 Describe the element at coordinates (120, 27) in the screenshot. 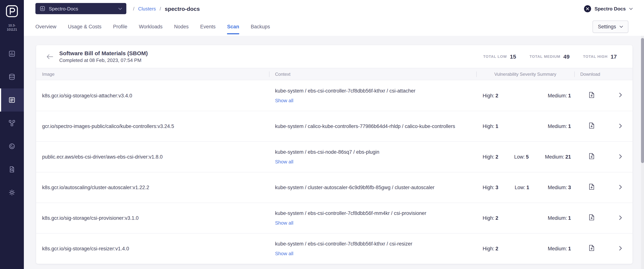

I see `tab-profile: Profile` at that location.